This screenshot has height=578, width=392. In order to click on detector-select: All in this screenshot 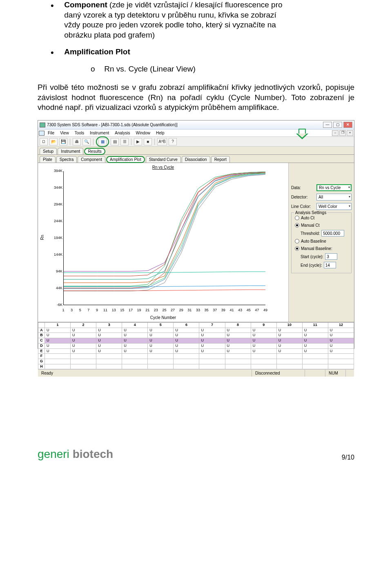, I will do `click(334, 197)`.